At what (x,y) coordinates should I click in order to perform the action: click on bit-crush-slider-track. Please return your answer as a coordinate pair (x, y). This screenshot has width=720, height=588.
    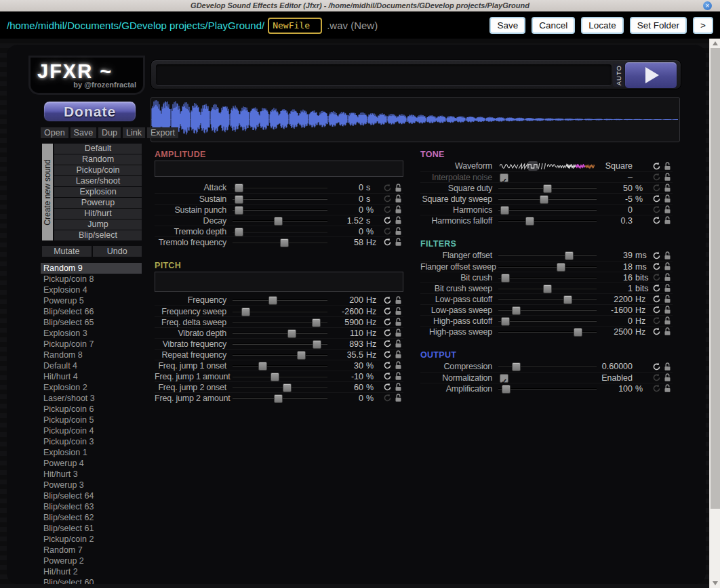
    Looking at the image, I should click on (548, 278).